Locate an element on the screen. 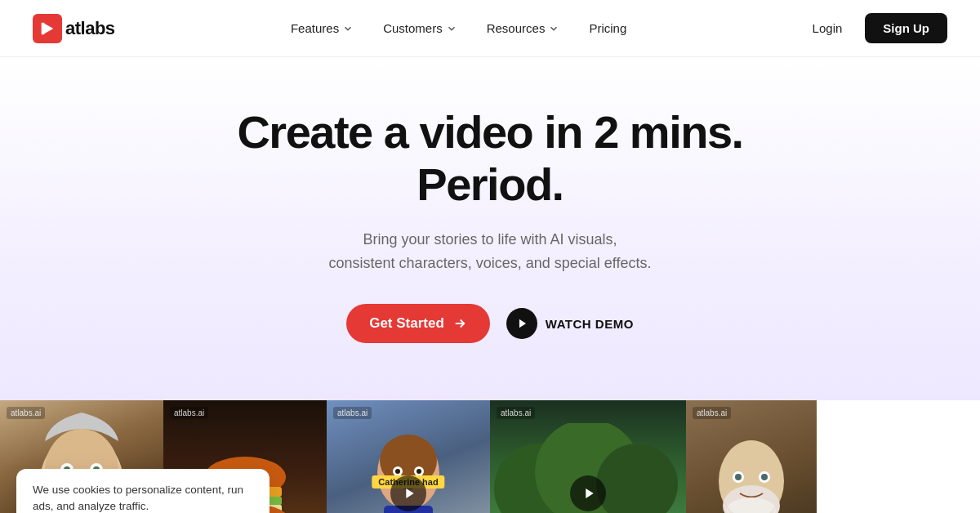 The height and width of the screenshot is (513, 980). logo-link: atlabs is located at coordinates (74, 29).